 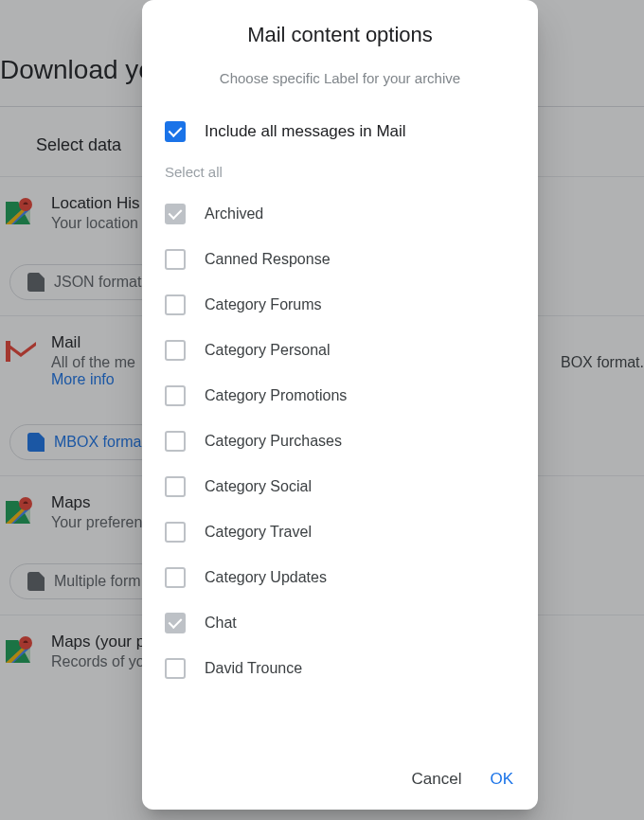 I want to click on label-option: Category Forums, so click(x=340, y=305).